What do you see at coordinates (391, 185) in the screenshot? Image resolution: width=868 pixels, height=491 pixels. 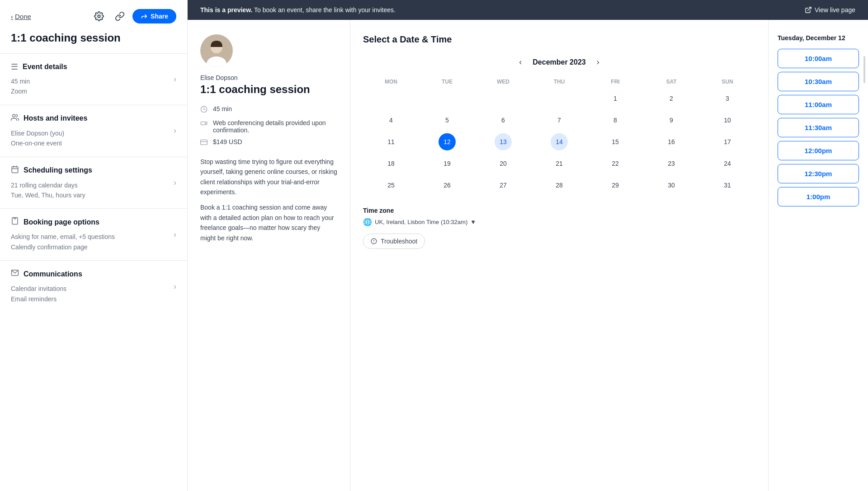 I see `calendar-day: 25` at bounding box center [391, 185].